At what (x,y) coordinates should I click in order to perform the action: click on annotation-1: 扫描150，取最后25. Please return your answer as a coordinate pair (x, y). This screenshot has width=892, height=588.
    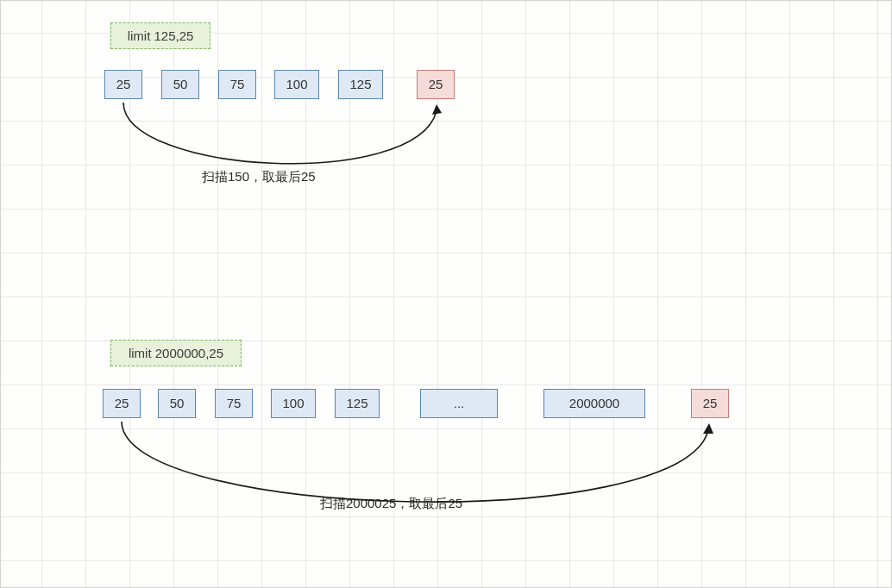
    Looking at the image, I should click on (259, 178).